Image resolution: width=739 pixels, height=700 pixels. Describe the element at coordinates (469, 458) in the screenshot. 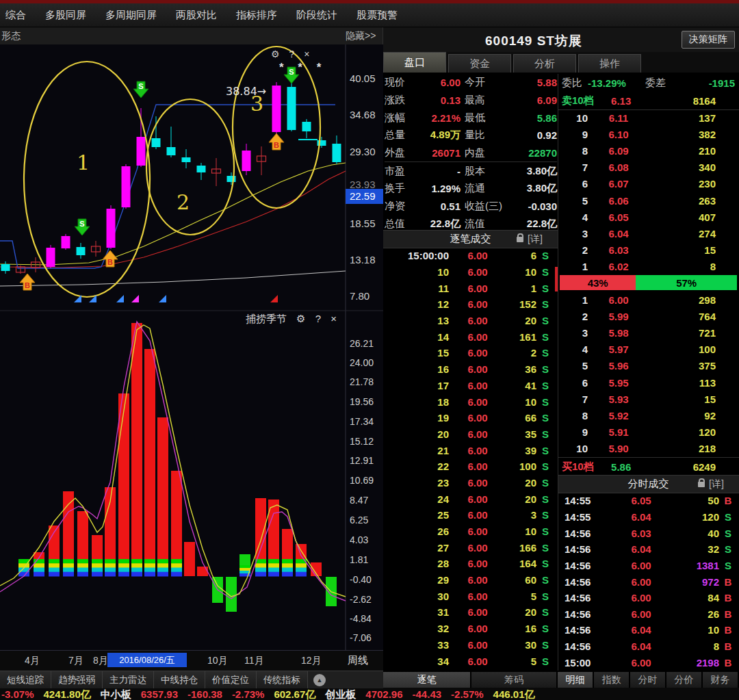

I see `tick-trades-list: 15:00:006.006S106.0010S116.001S126.00152…` at that location.